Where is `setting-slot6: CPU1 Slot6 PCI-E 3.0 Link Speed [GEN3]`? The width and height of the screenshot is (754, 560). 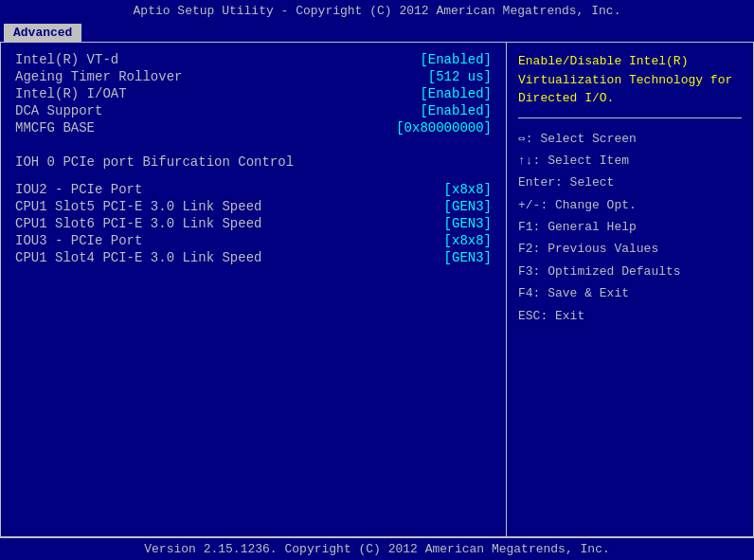 setting-slot6: CPU1 Slot6 PCI-E 3.0 Link Speed [GEN3] is located at coordinates (254, 224).